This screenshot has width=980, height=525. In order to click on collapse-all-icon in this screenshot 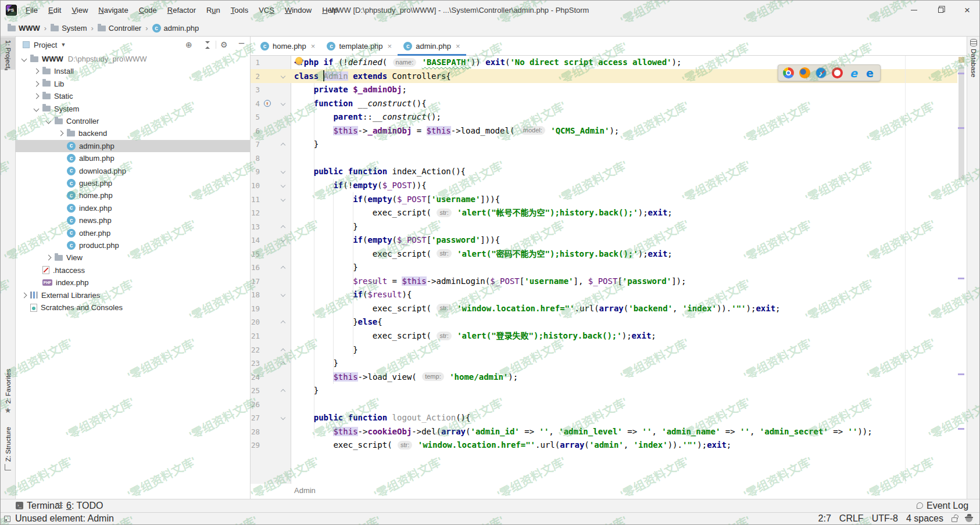, I will do `click(208, 45)`.